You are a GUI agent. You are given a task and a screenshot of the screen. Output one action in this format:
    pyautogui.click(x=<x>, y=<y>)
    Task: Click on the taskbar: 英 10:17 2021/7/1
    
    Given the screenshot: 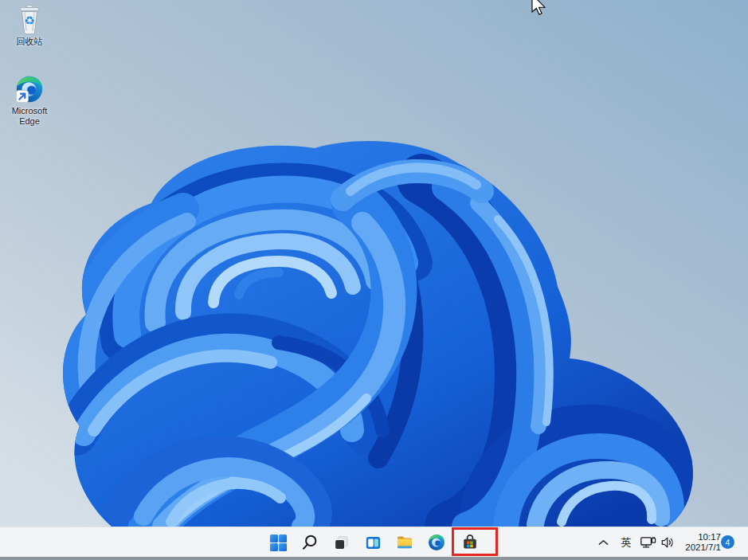 What is the action you would take?
    pyautogui.click(x=374, y=542)
    